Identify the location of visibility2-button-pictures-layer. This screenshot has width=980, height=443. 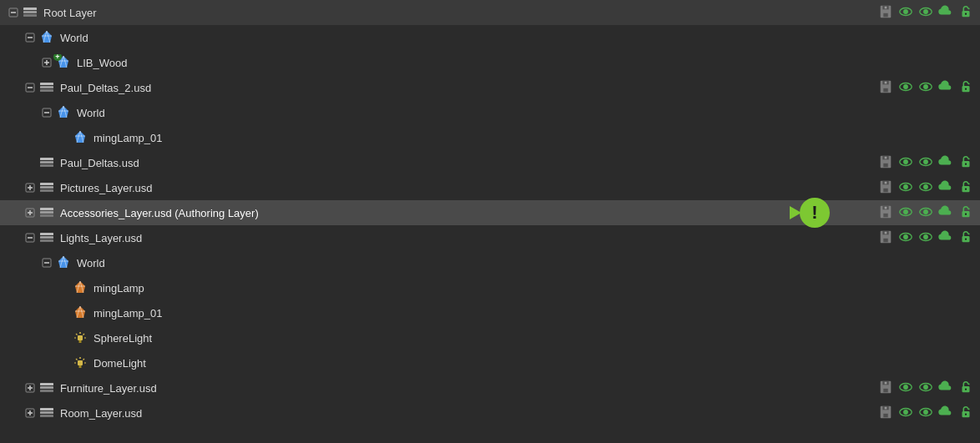
(926, 189).